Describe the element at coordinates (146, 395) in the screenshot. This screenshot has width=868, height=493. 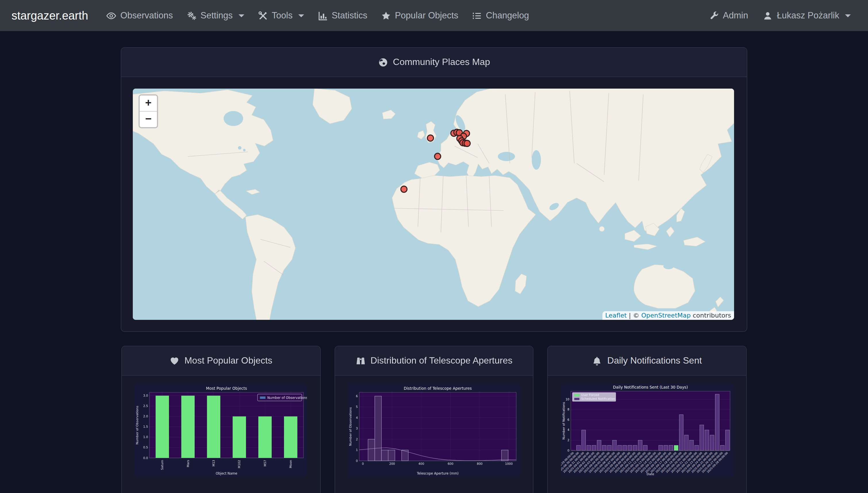
I see `svg-text: 3.0` at that location.